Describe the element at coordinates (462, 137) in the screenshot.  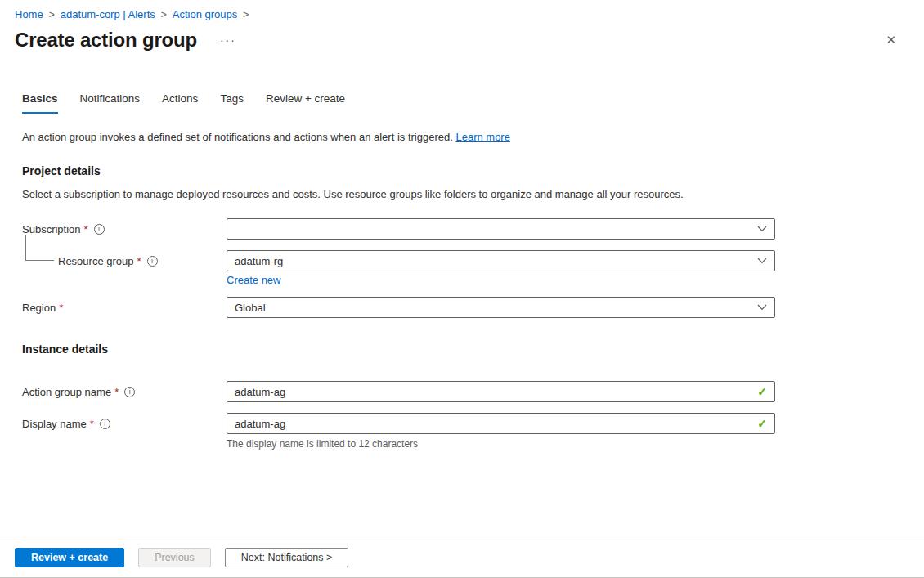
I see `intro-text: An action group invokes a defined set of…` at that location.